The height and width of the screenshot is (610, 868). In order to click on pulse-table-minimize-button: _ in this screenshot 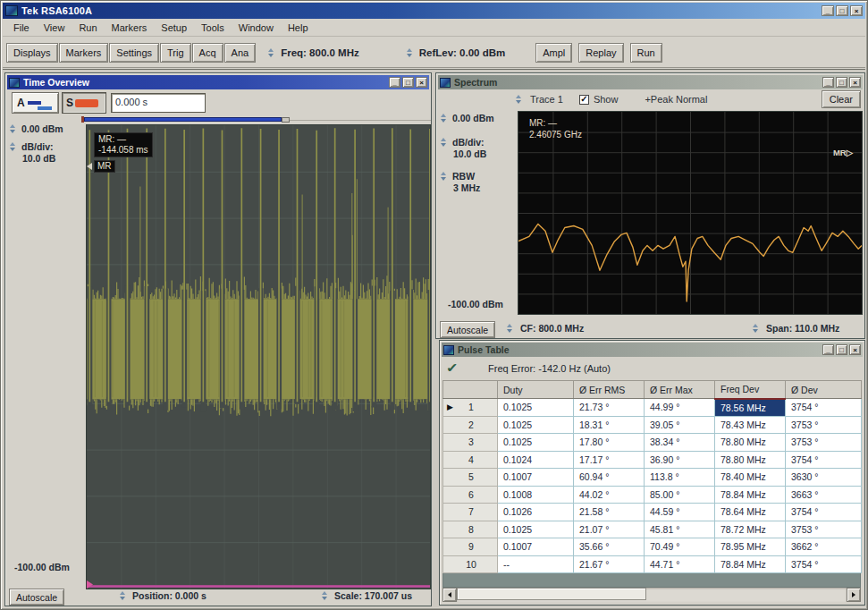, I will do `click(828, 350)`.